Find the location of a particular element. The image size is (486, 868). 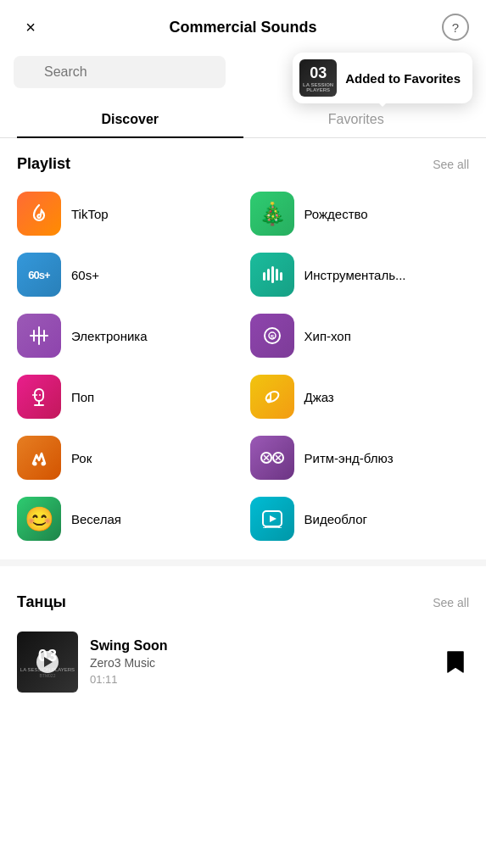

instrumental-label: Инструменталь... is located at coordinates (355, 275).